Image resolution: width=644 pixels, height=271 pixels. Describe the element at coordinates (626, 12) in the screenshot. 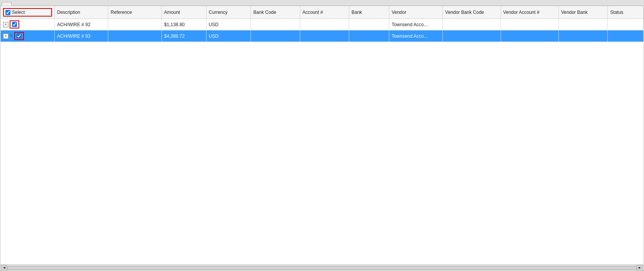

I see `col-header-status: Status` at that location.